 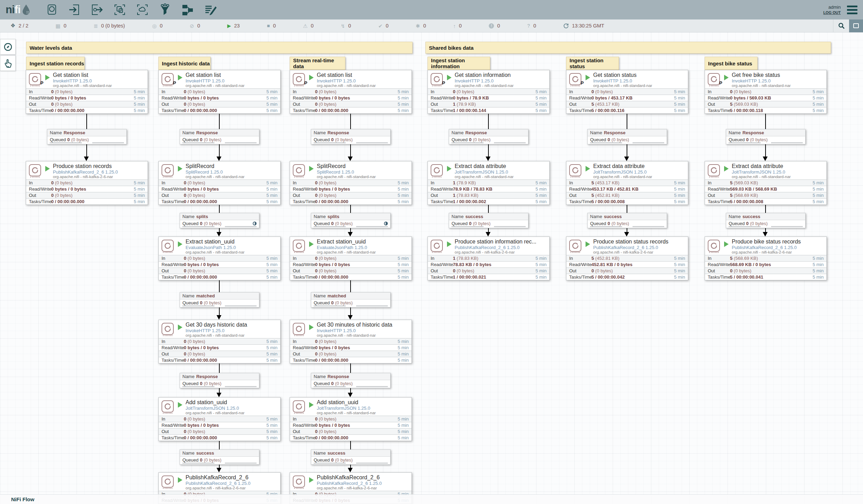 I want to click on stat-window: 5 min, so click(x=403, y=183).